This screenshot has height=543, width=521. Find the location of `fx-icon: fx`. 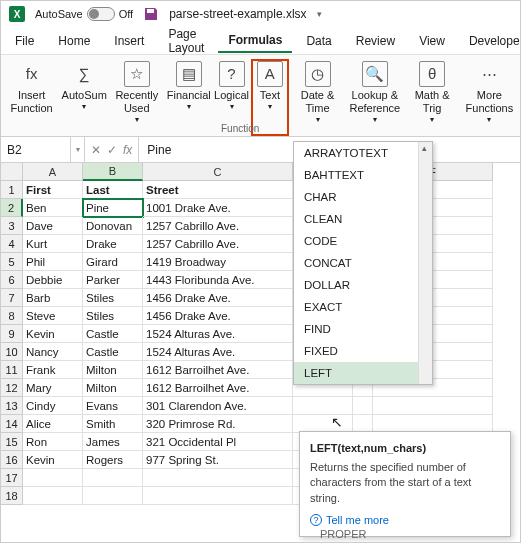

fx-icon: fx is located at coordinates (128, 150).